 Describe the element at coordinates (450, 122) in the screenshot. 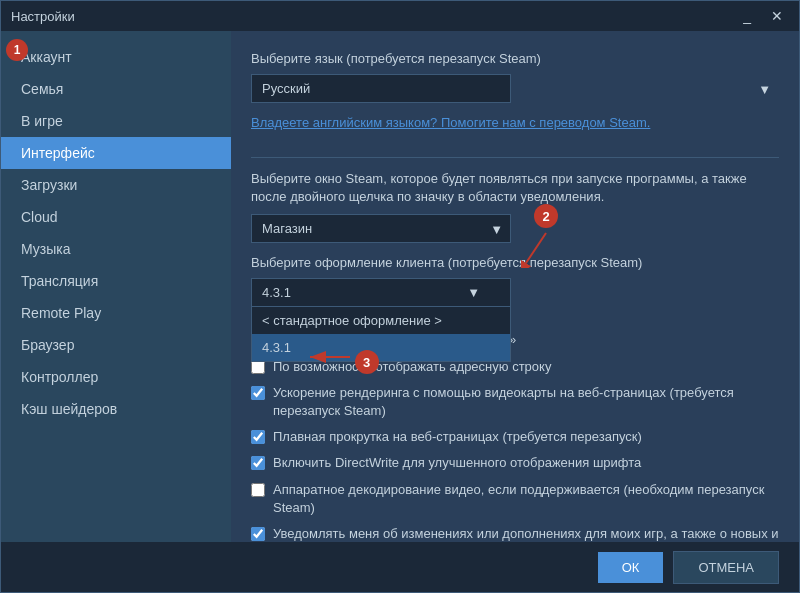

I see `translation-link: Владеете английским языком? Помогите нам…` at that location.